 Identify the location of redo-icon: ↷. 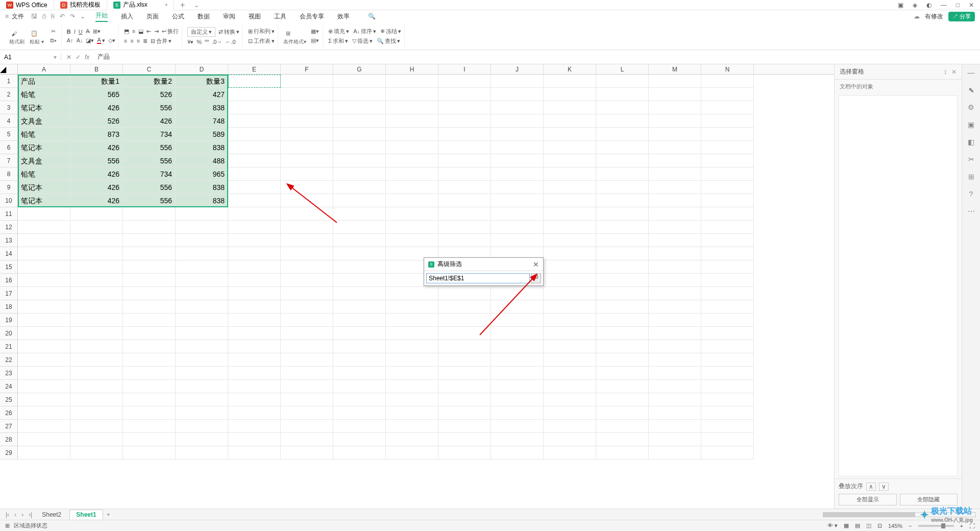
(72, 16).